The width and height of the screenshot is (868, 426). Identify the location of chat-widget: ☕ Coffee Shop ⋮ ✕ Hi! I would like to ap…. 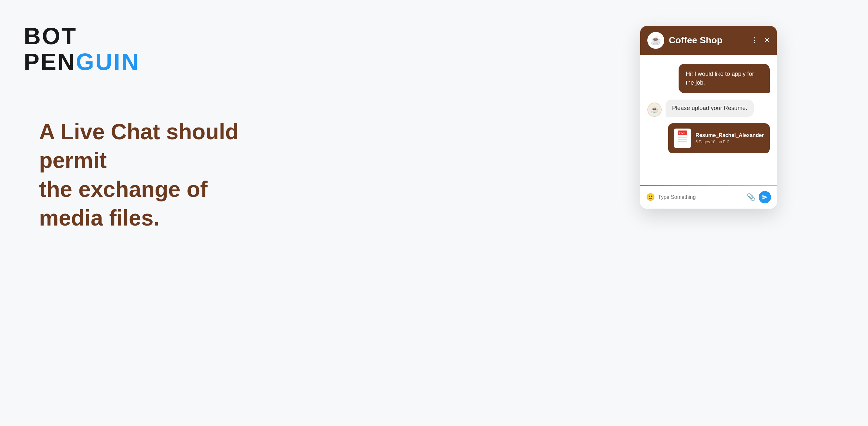
(709, 117).